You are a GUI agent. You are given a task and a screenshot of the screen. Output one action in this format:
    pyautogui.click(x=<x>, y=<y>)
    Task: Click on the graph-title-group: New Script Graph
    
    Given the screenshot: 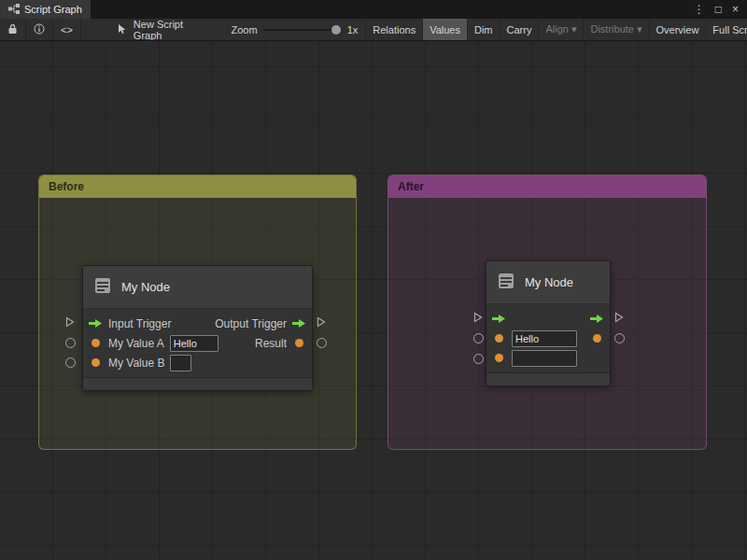 What is the action you would take?
    pyautogui.click(x=155, y=30)
    